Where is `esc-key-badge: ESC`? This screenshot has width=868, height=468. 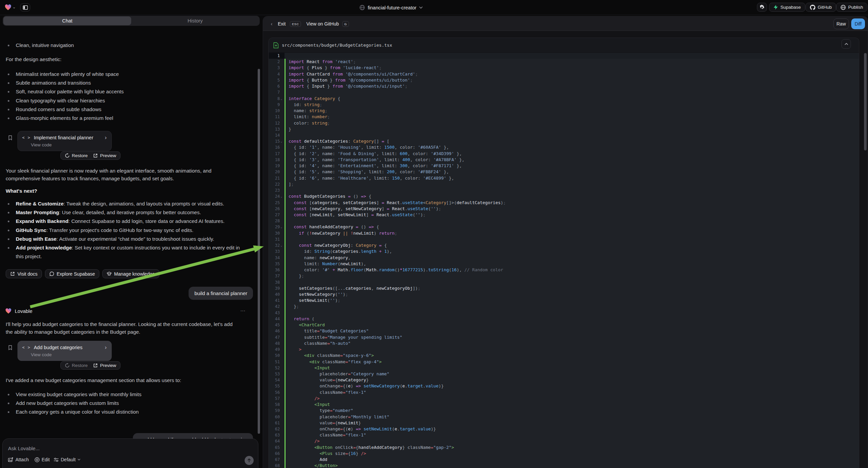 esc-key-badge: ESC is located at coordinates (295, 24).